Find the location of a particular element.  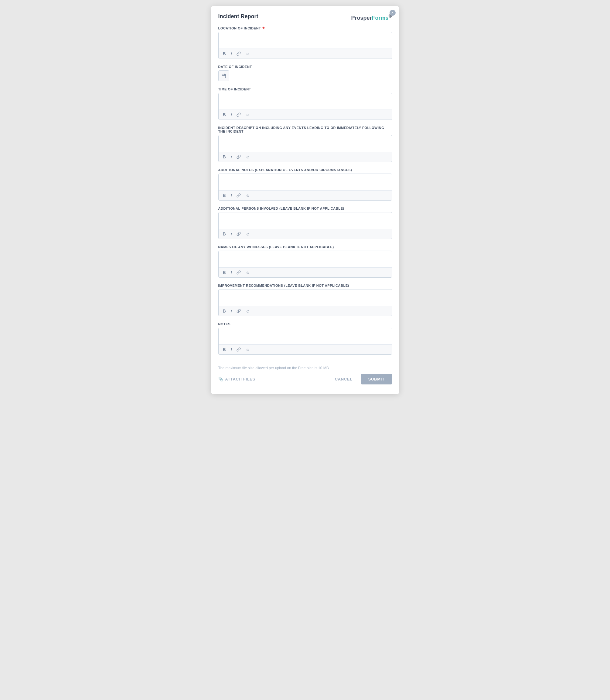

improvement-bold-btn: B is located at coordinates (224, 311).